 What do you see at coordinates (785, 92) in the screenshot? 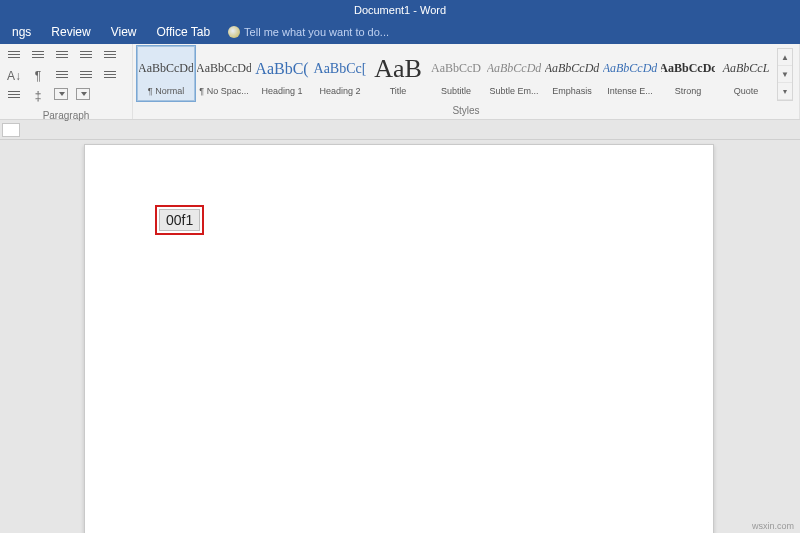
I see `gallery-expand-icon: ▾` at bounding box center [785, 92].